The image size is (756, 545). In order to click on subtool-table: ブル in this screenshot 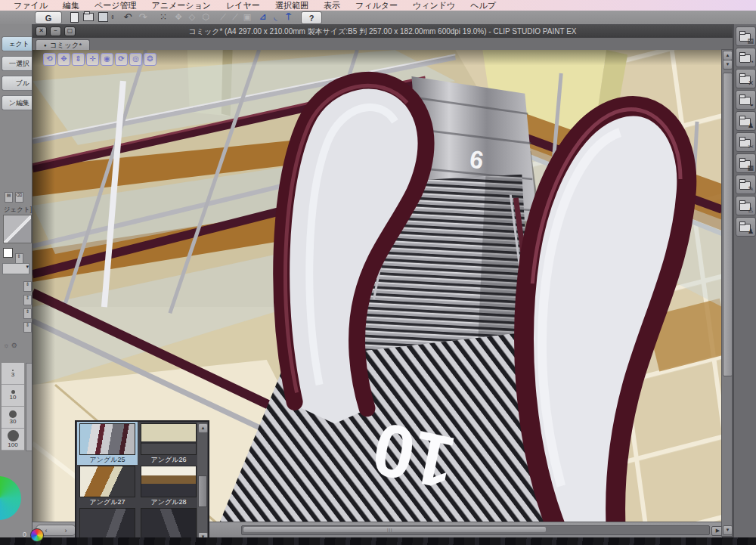, I will do `click(17, 83)`.